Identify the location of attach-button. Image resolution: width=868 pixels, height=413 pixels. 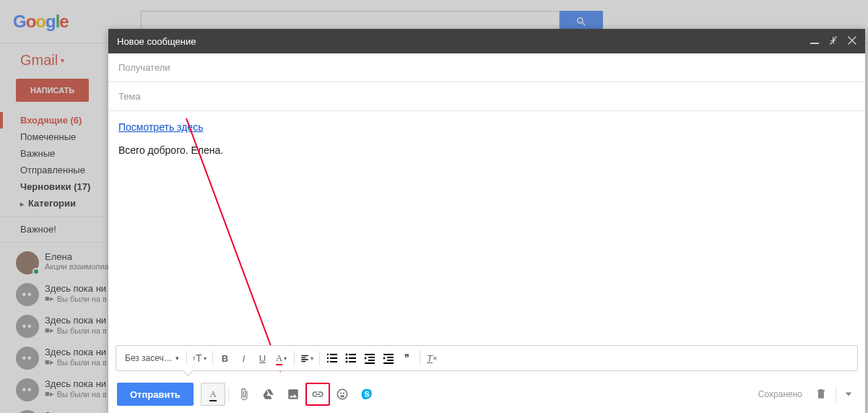
(244, 394).